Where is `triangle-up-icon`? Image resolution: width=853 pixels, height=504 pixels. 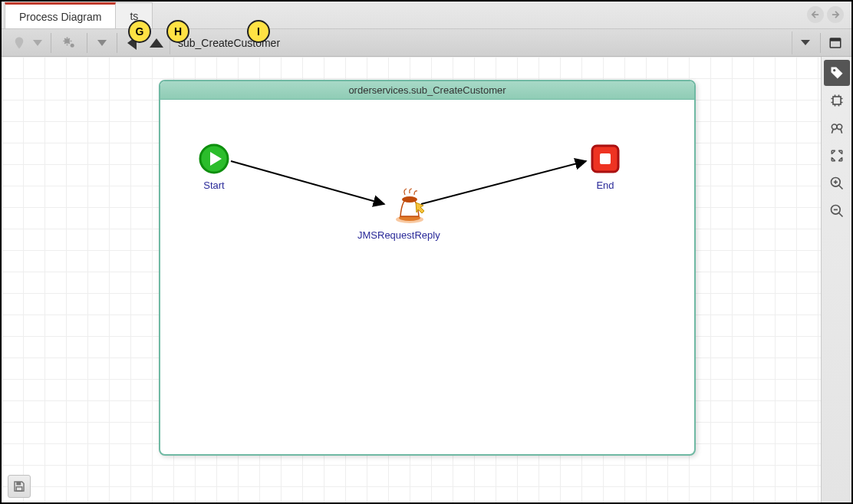 triangle-up-icon is located at coordinates (156, 43).